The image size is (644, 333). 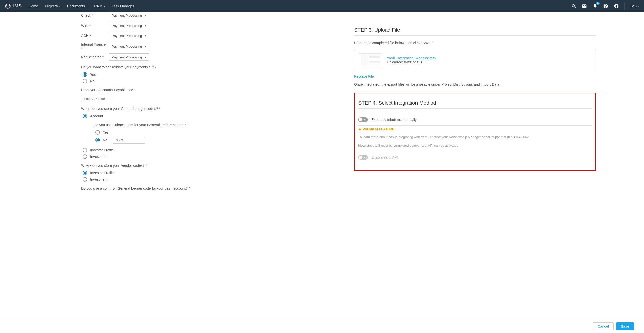 What do you see at coordinates (475, 137) in the screenshot?
I see `premium-description: To learn more about easily integrating w…` at bounding box center [475, 137].